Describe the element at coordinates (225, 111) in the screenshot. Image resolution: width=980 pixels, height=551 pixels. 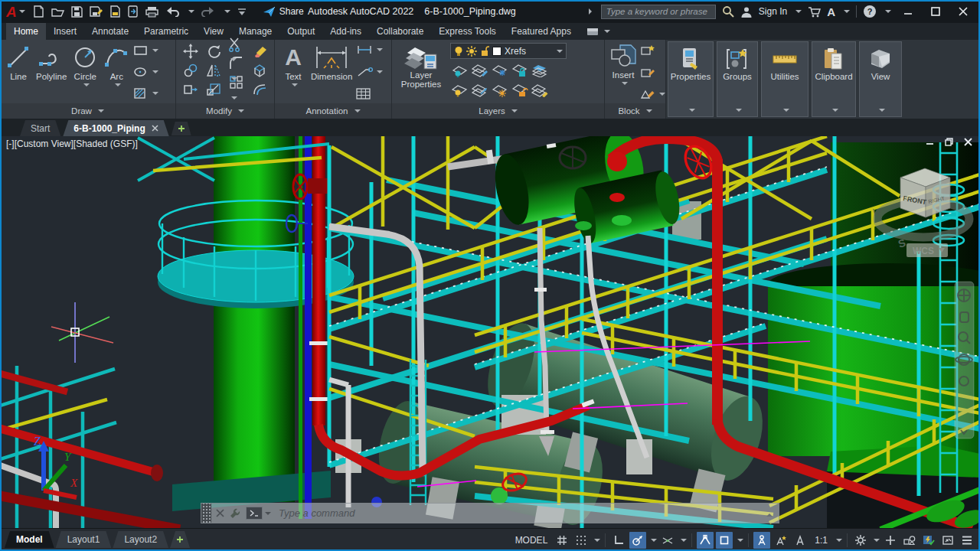
I see `panel-modify-footer: Modify` at that location.